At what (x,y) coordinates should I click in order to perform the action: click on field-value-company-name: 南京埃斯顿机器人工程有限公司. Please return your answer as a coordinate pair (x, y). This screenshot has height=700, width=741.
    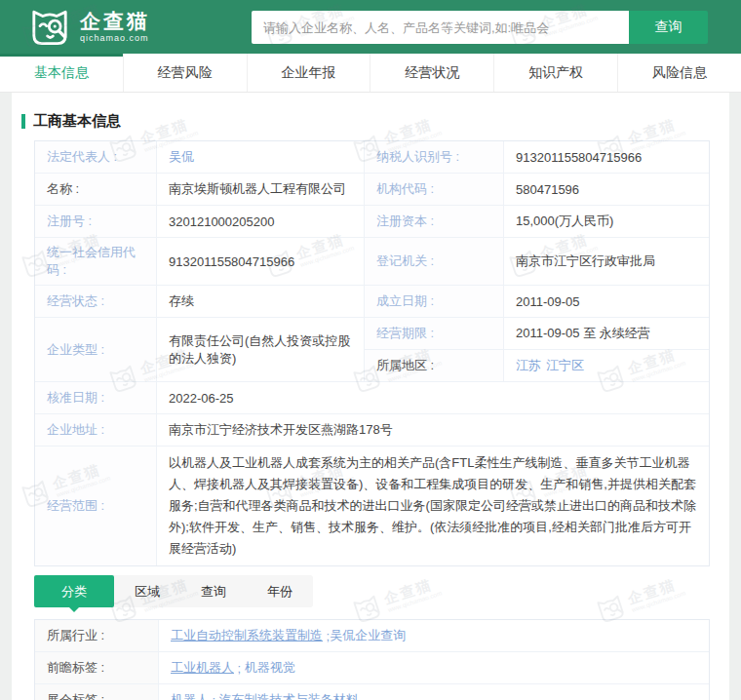
    Looking at the image, I should click on (261, 189).